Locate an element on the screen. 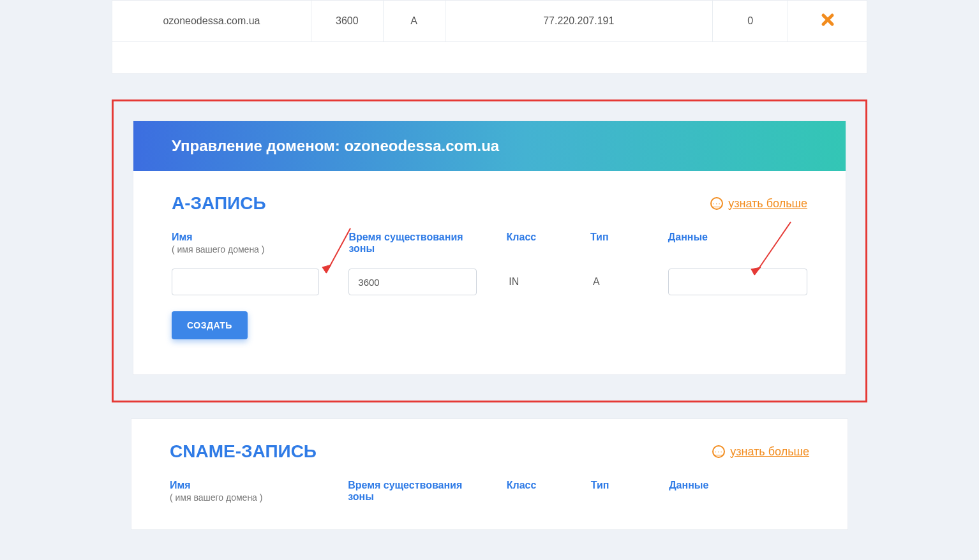 Image resolution: width=979 pixels, height=560 pixels. record-delete-cell is located at coordinates (828, 22).